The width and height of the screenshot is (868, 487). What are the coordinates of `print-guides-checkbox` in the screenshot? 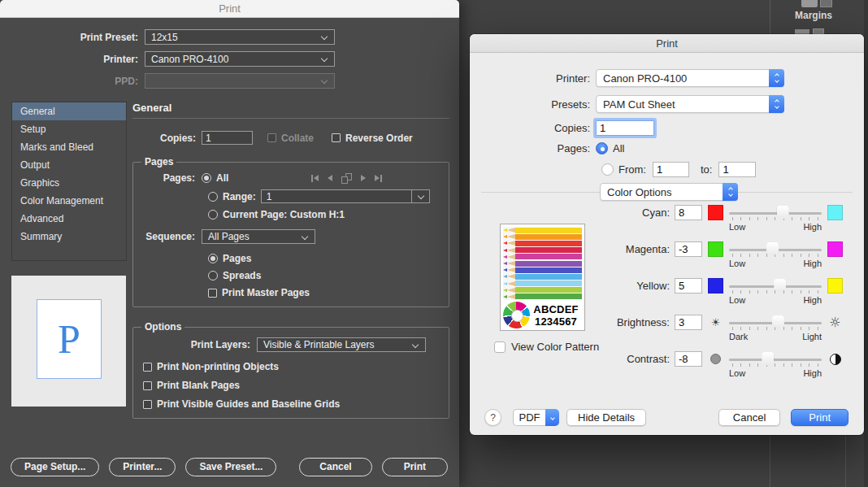 It's located at (148, 405).